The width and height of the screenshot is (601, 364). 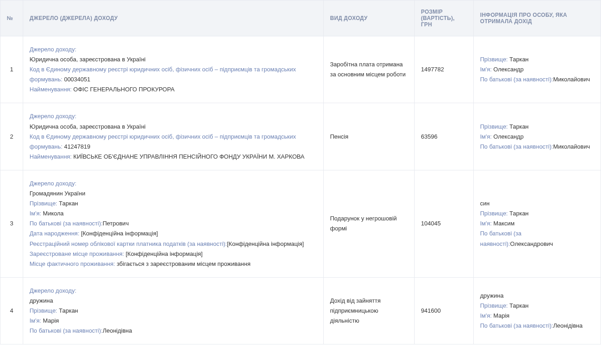 What do you see at coordinates (174, 311) in the screenshot?
I see `cell-source: Джерело доходу: дружина Прізвище: Таркан…` at bounding box center [174, 311].